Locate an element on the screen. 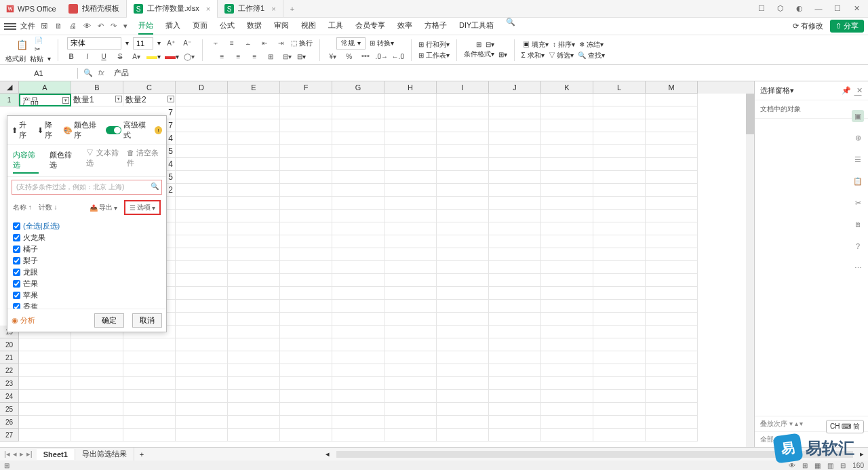 The width and height of the screenshot is (868, 470). font-color-icon: ▾ is located at coordinates (172, 57).